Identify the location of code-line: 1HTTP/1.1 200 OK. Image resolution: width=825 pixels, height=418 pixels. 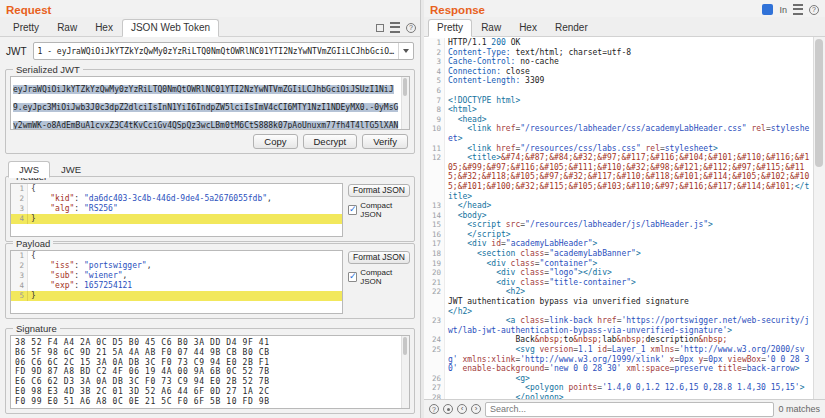
(619, 43).